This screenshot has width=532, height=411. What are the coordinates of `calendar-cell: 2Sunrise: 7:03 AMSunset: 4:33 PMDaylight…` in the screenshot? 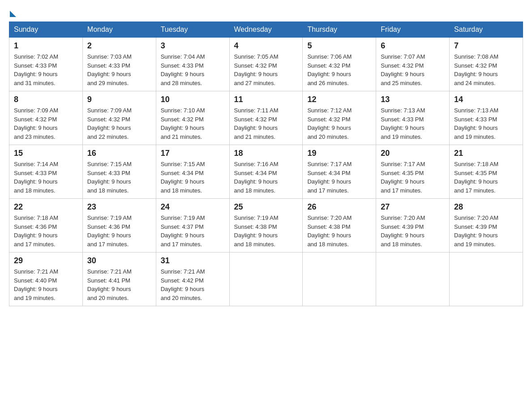 It's located at (119, 64).